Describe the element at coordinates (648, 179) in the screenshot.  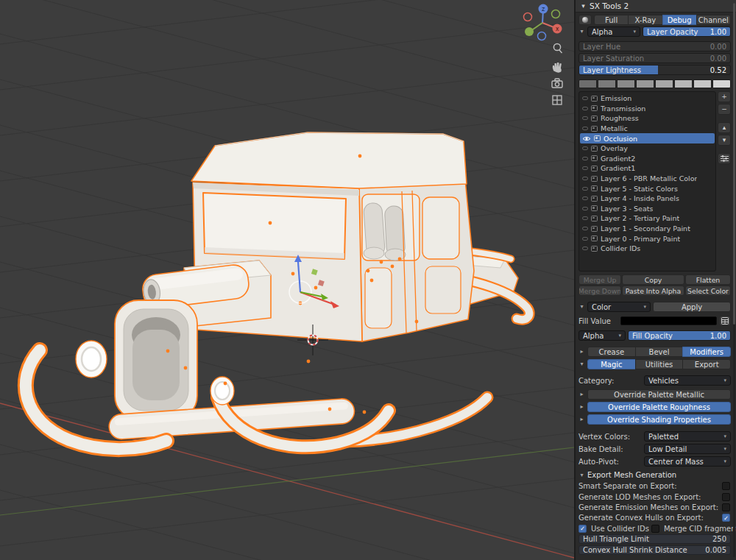
I see `layer-row-layer-6-pbr-metallic-color: Layer 6 - PBR Metallic Color` at that location.